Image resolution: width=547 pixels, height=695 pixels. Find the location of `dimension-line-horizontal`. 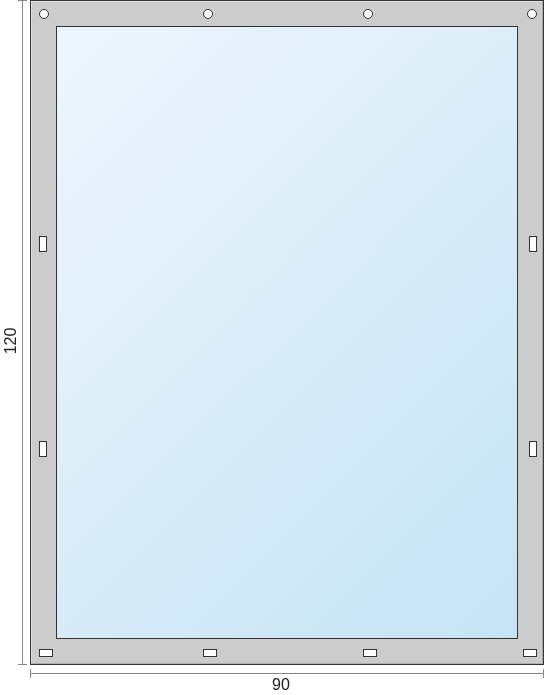

dimension-line-horizontal is located at coordinates (287, 674).